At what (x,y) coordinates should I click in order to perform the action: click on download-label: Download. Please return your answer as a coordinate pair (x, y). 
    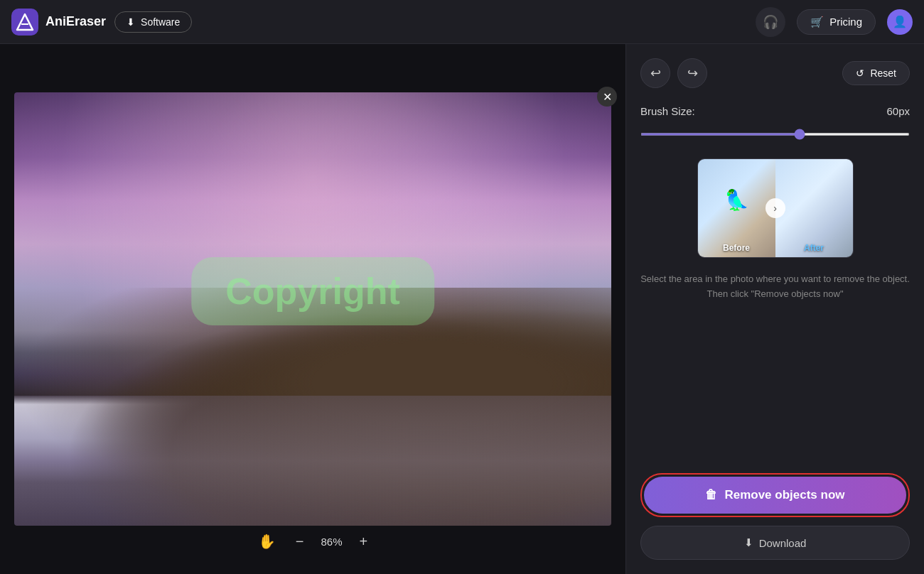
    Looking at the image, I should click on (783, 543).